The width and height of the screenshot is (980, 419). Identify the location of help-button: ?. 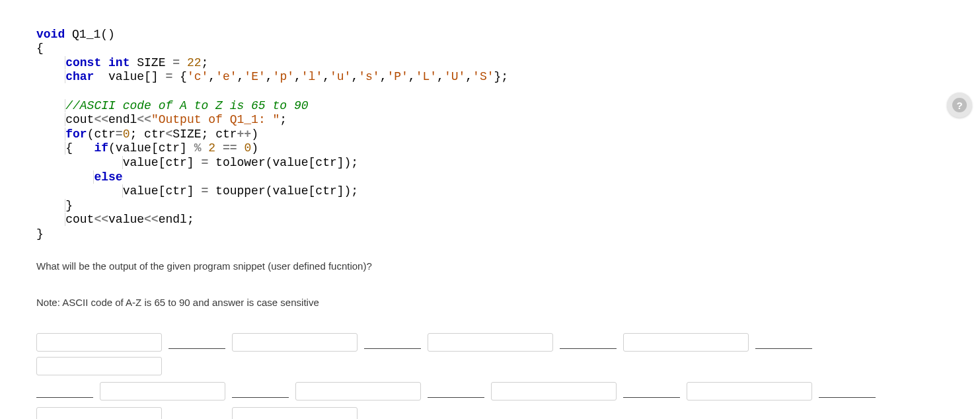
(960, 105).